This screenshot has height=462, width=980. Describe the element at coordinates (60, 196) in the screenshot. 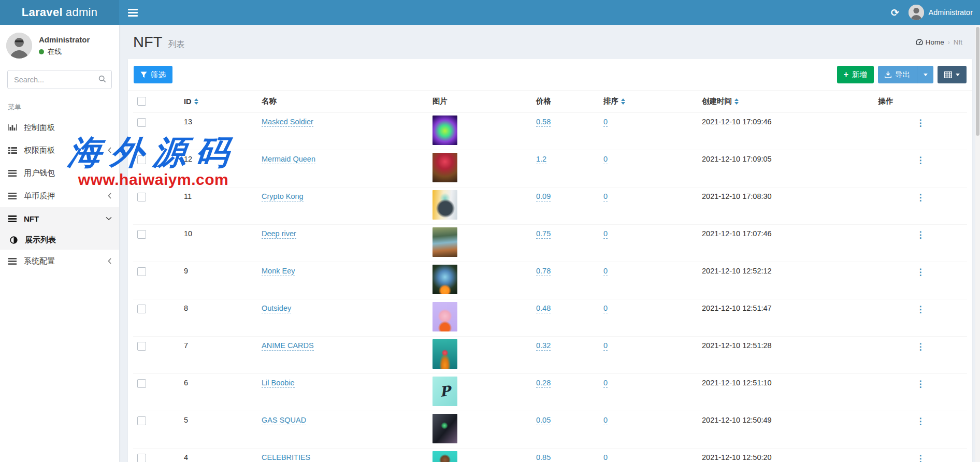

I see `sidebar-item-single-coin-staking: 单币质押` at that location.